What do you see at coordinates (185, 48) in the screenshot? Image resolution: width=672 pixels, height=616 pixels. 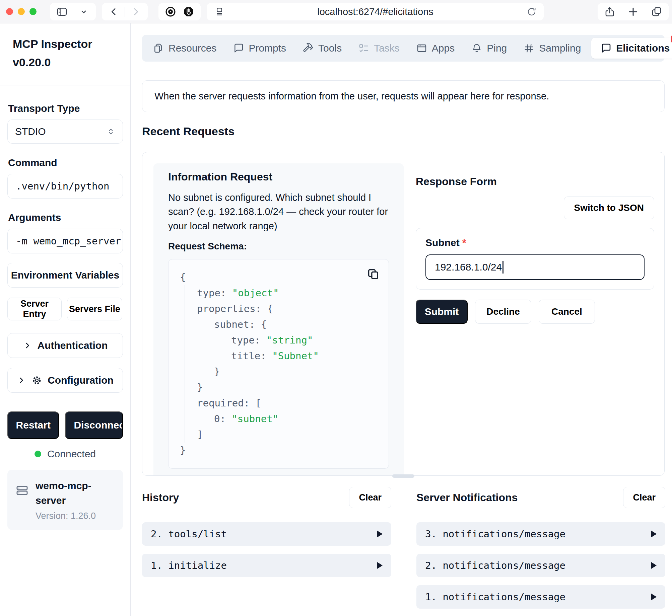 I see `tab-resources: Resources` at bounding box center [185, 48].